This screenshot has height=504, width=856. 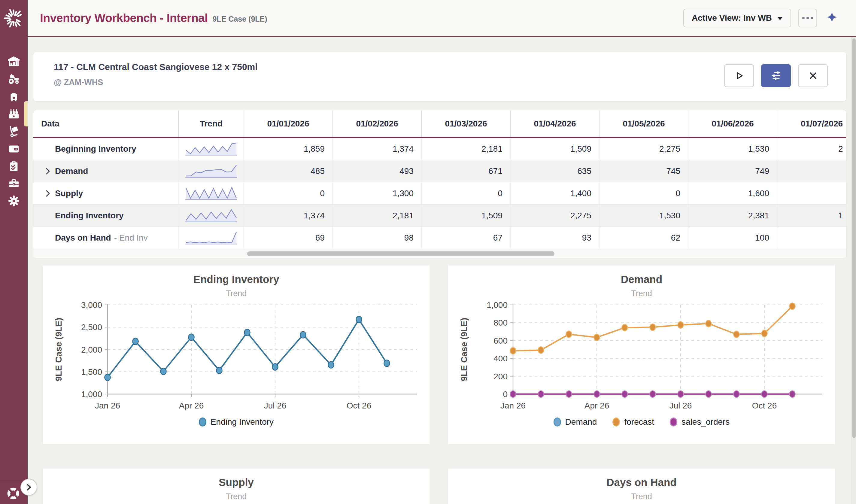 I want to click on y-tick-label: 600, so click(x=501, y=341).